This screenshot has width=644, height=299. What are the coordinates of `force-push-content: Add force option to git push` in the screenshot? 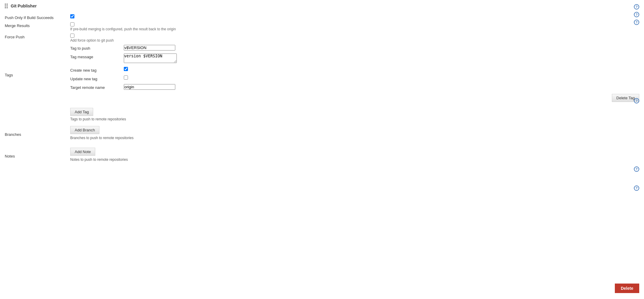 It's located at (355, 38).